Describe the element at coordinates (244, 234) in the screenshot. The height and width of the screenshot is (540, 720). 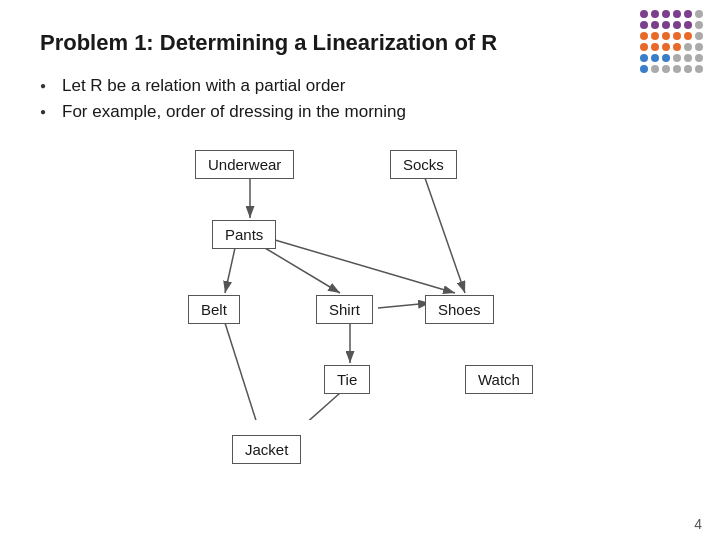
I see `node-pants: Pants` at that location.